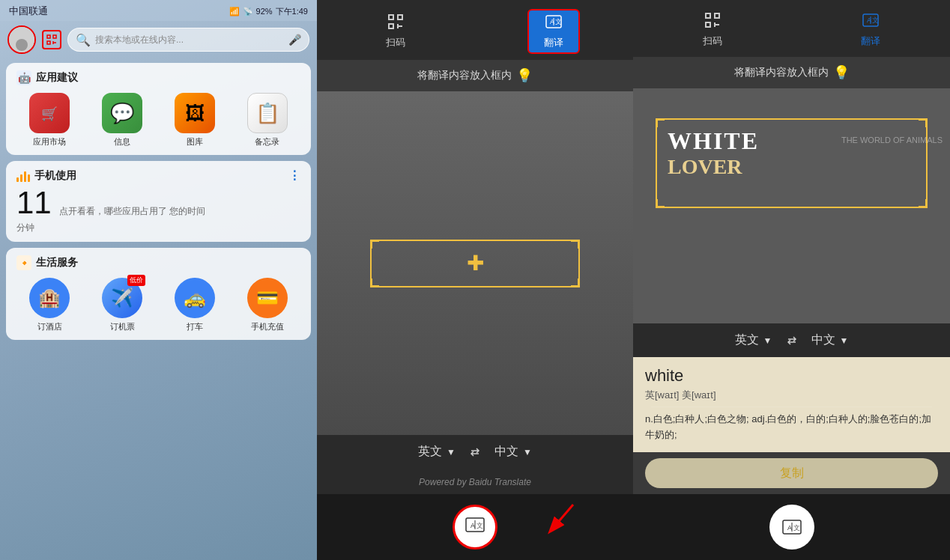 This screenshot has height=560, width=950. What do you see at coordinates (49, 142) in the screenshot?
I see `app-label-appstore: 应用市场` at bounding box center [49, 142].